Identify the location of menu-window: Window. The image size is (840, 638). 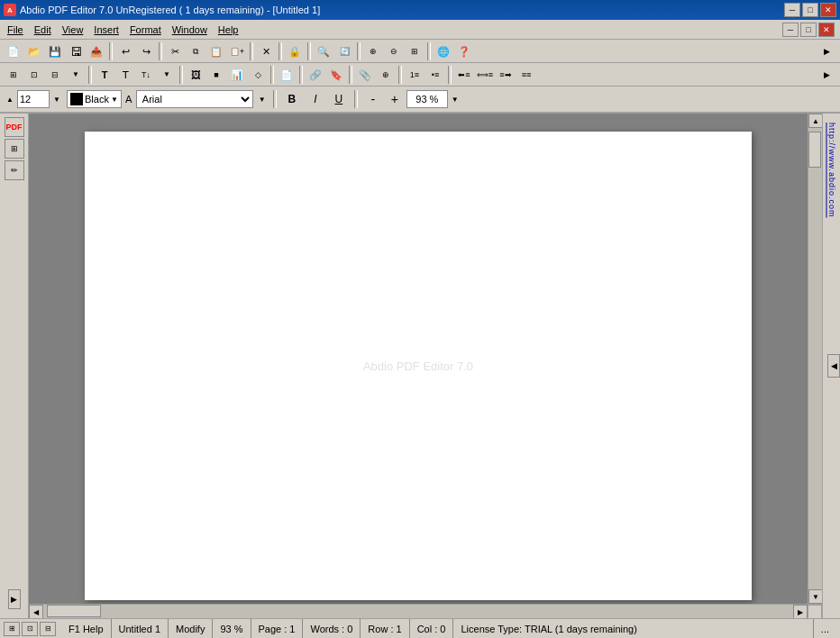
(189, 30).